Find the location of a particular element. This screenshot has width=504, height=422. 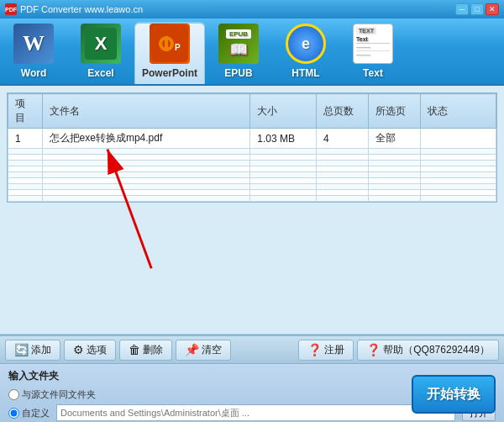

row-pages: 4 is located at coordinates (343, 139).